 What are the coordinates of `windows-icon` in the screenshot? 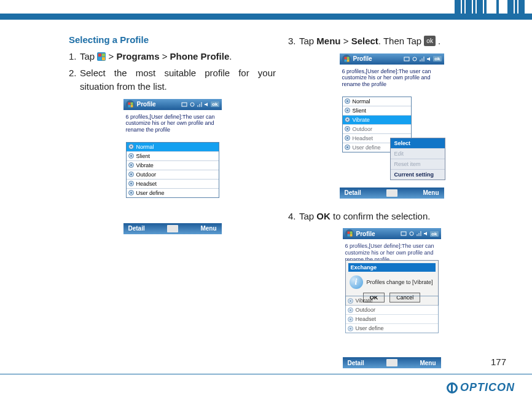 It's located at (101, 57).